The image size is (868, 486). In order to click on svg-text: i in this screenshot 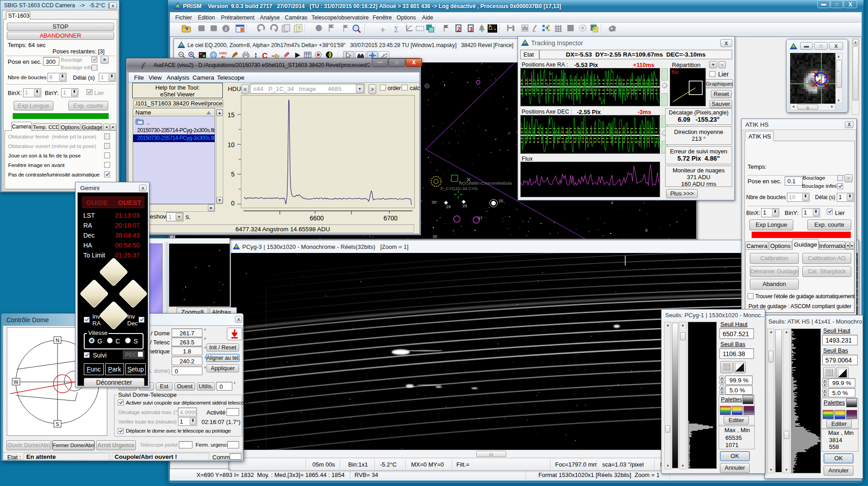, I will do `click(226, 29)`.